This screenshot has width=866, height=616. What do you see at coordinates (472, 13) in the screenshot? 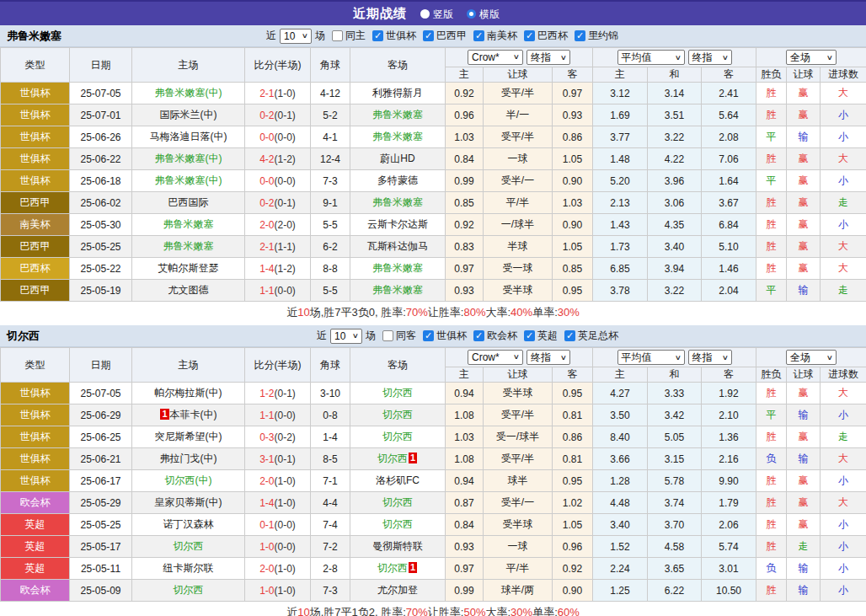
I see `horizontal-radio` at bounding box center [472, 13].